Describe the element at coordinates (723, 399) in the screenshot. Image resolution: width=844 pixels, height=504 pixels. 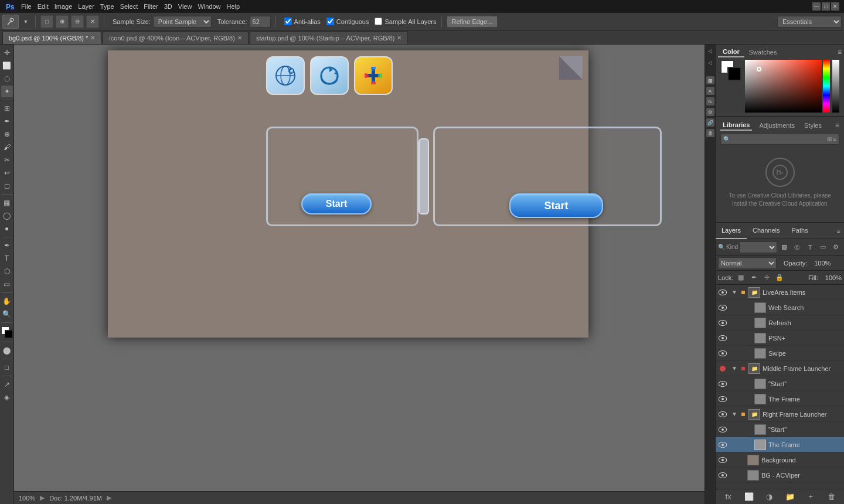
I see `layer-vis-mid-frame` at that location.